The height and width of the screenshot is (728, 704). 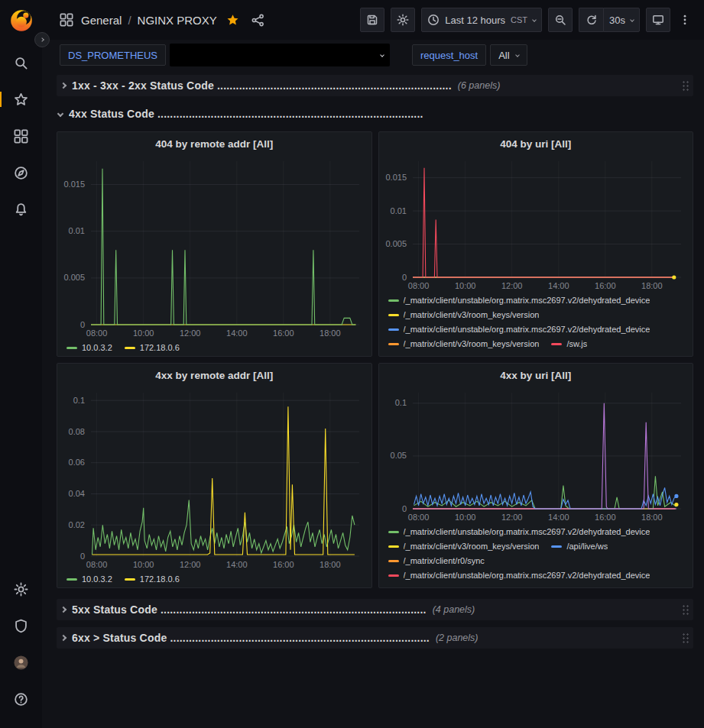 I want to click on svg-text: 10:00, so click(x=465, y=517).